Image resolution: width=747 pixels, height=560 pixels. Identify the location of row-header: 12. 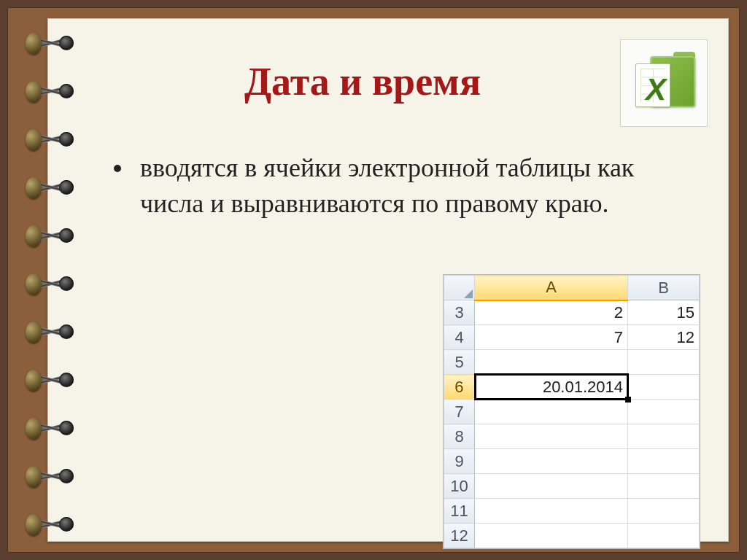
(460, 536).